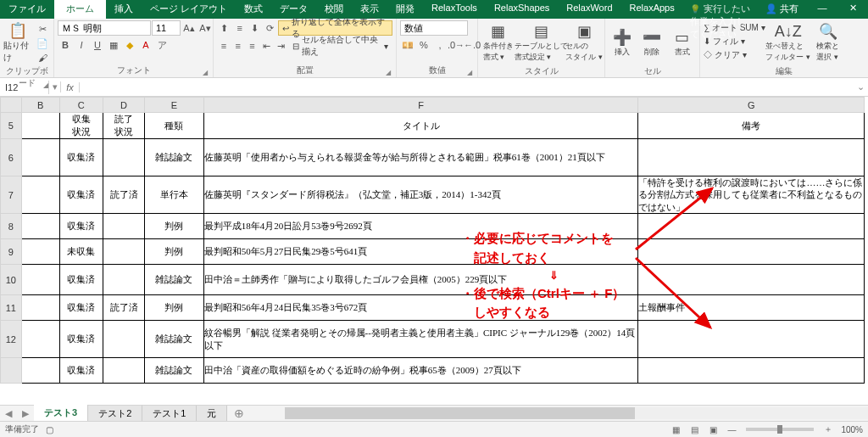 Image resolution: width=868 pixels, height=437 pixels. I want to click on cell: 土報酬事件, so click(751, 308).